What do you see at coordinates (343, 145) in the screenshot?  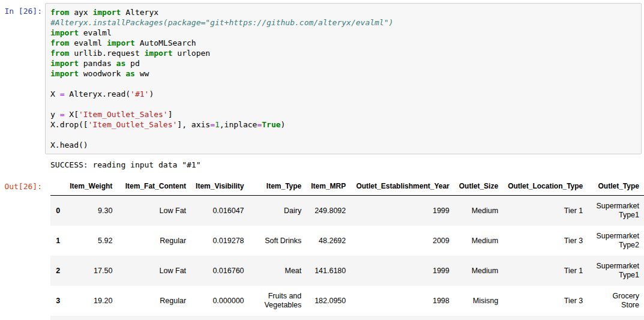 I see `code-line: X.head()` at bounding box center [343, 145].